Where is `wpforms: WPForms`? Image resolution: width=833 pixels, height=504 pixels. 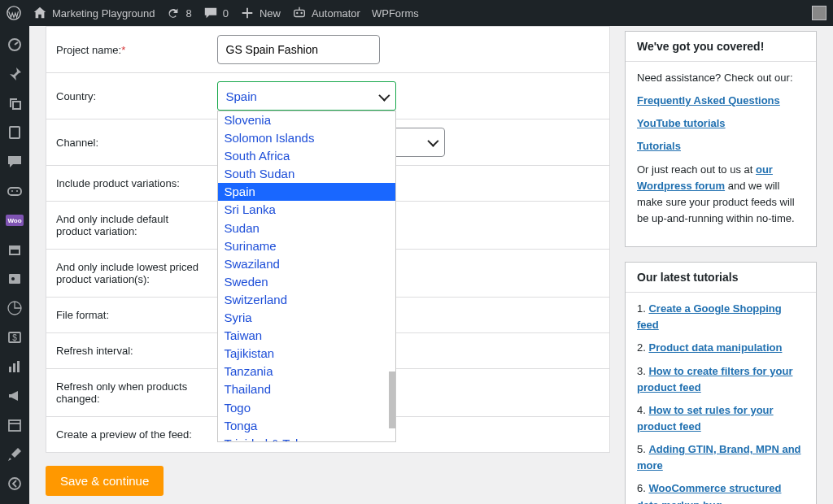
wpforms: WPForms is located at coordinates (395, 13).